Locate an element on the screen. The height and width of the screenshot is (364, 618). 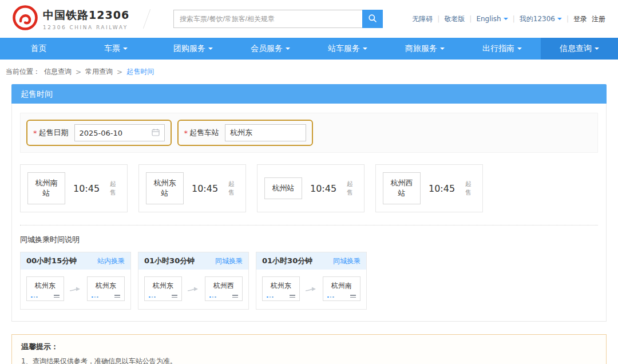
nav-item-home: 首页 is located at coordinates (39, 49).